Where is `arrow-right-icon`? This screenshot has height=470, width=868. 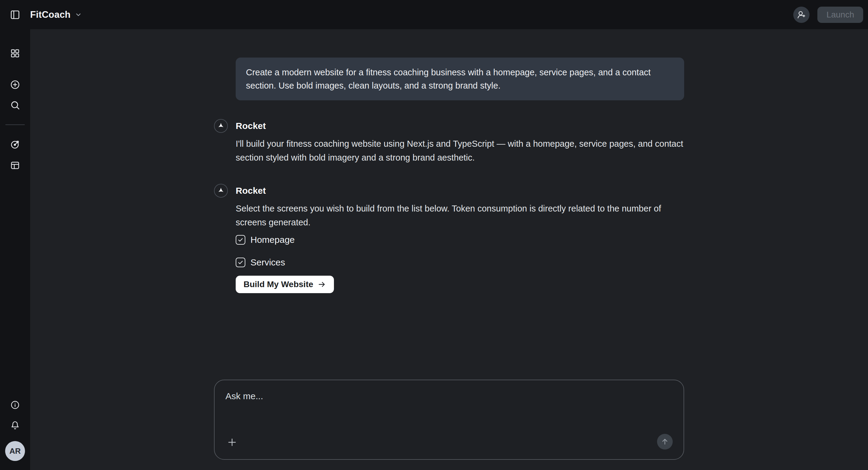
arrow-right-icon is located at coordinates (322, 284).